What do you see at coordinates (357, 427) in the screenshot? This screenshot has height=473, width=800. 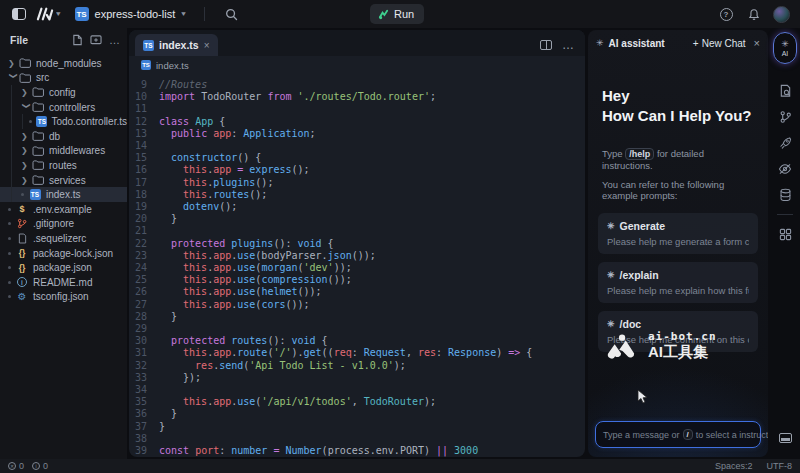 I see `code-line: 37}` at bounding box center [357, 427].